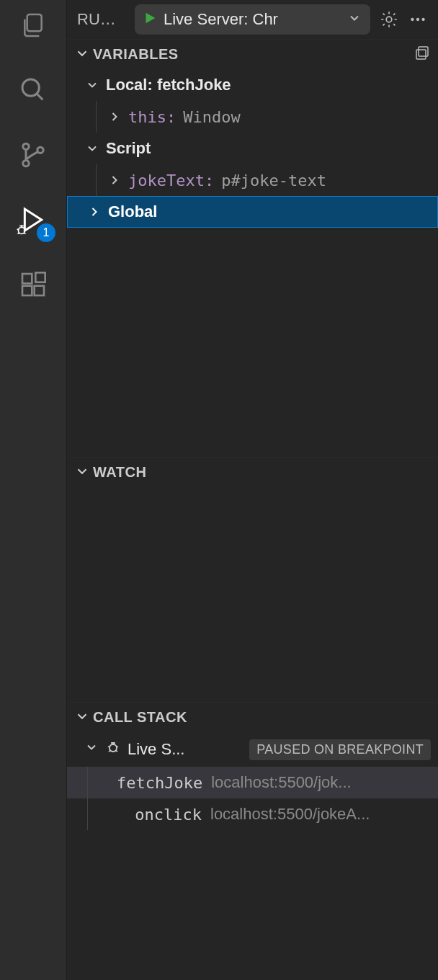  Describe the element at coordinates (212, 117) in the screenshot. I see `variable-value: Window` at that location.